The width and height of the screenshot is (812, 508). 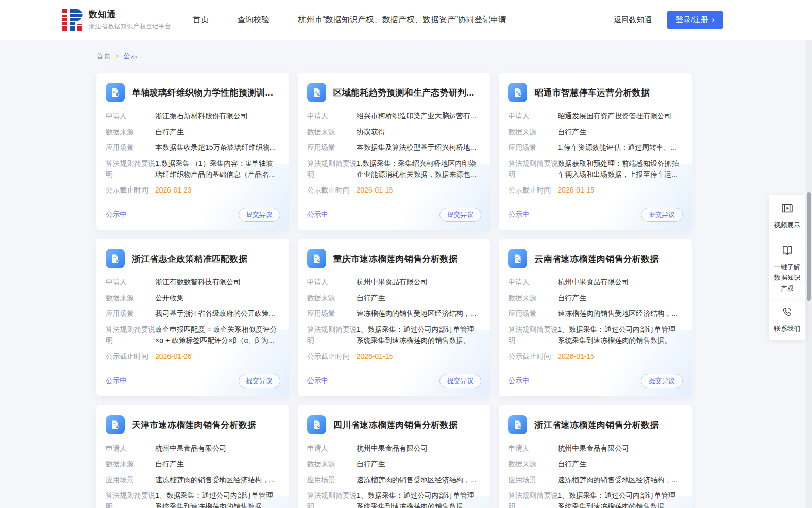 What do you see at coordinates (406, 20) in the screenshot?
I see `top-header: 数知通 浙江省数据知识产权登记平台 首页 查询校验 杭州市“数据知识产权、数据产…` at bounding box center [406, 20].